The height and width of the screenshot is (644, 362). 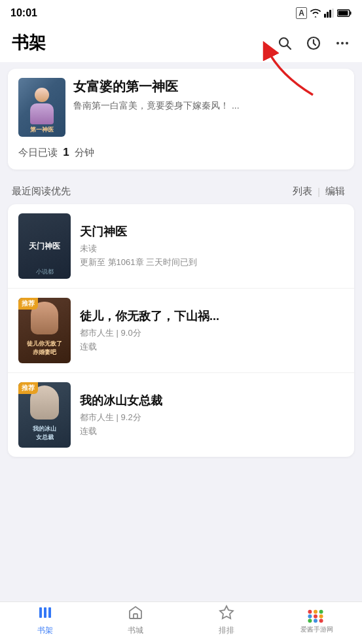 What do you see at coordinates (329, 13) in the screenshot?
I see `signal-icon` at bounding box center [329, 13].